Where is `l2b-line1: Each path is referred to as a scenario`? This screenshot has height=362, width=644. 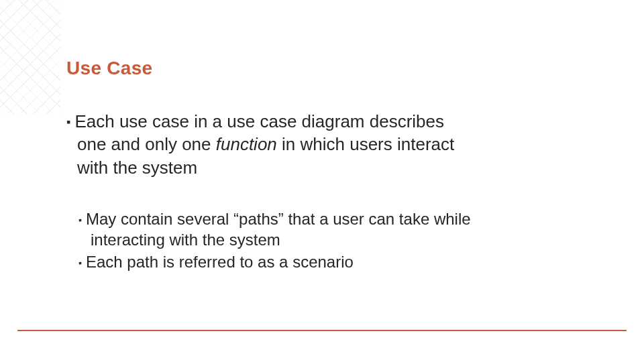
l2b-line1: Each path is referred to as a scenario is located at coordinates (220, 261).